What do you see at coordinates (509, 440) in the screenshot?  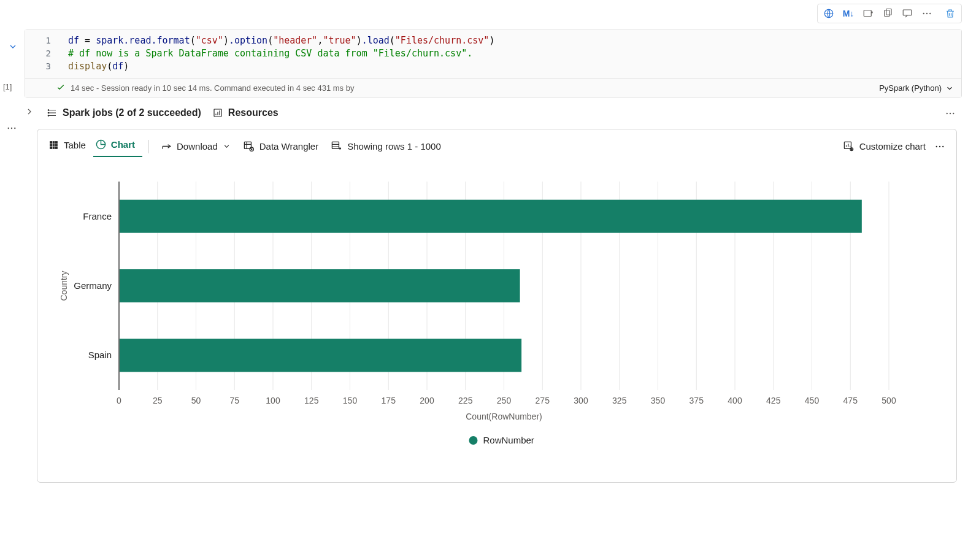 I see `svg-text: RowNumber` at bounding box center [509, 440].